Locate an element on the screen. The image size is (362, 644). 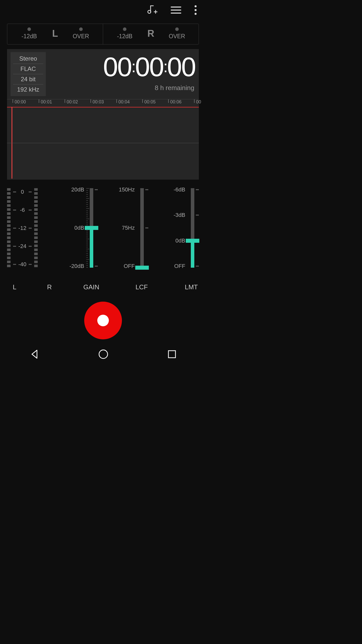
ruler-label: 00:06 is located at coordinates (176, 102).